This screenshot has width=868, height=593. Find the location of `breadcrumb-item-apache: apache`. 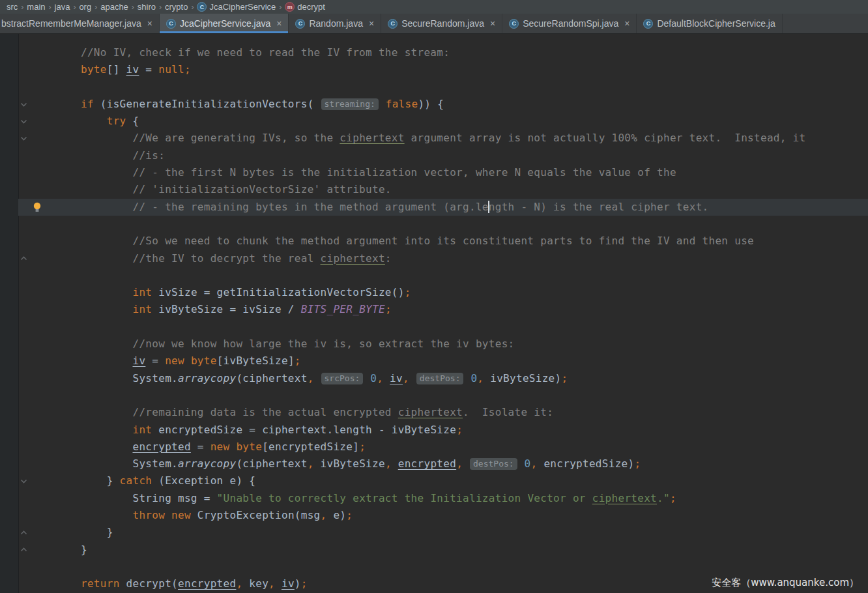

breadcrumb-item-apache: apache is located at coordinates (115, 7).